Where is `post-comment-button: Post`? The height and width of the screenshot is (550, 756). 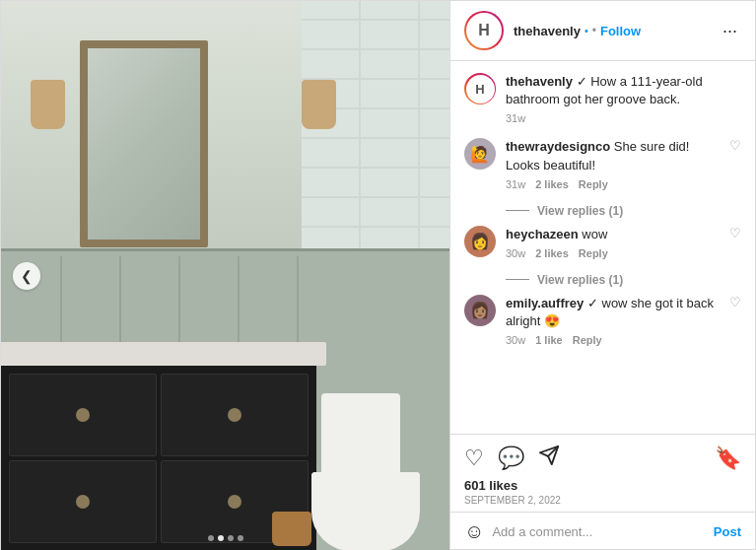
post-comment-button: Post is located at coordinates (727, 532).